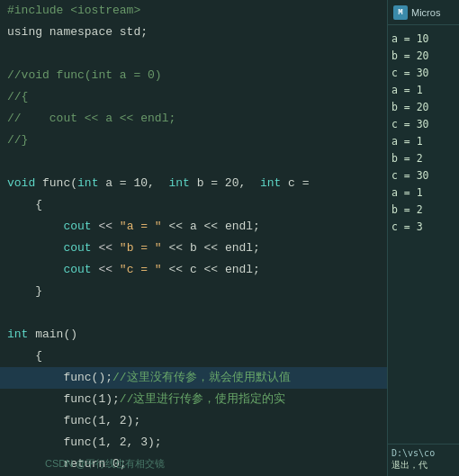 The height and width of the screenshot is (476, 459). What do you see at coordinates (194, 443) in the screenshot?
I see `code-line-21: func(1, 2, 3);` at bounding box center [194, 443].